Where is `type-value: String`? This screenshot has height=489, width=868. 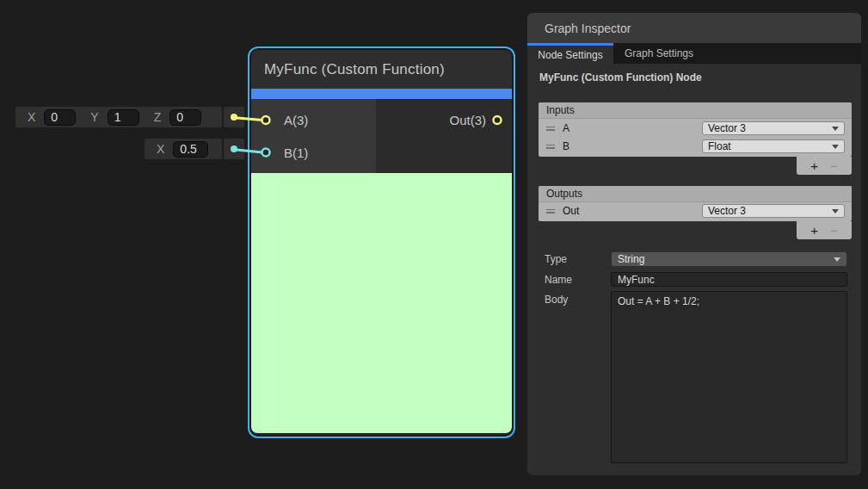
type-value: String is located at coordinates (631, 259).